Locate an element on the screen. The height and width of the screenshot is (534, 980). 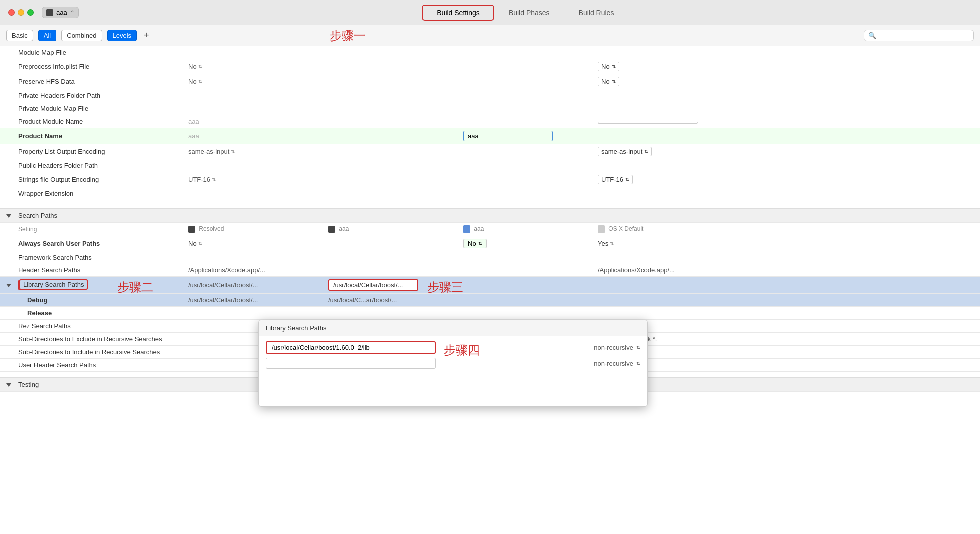
aaa-cfg-icon is located at coordinates (332, 229).